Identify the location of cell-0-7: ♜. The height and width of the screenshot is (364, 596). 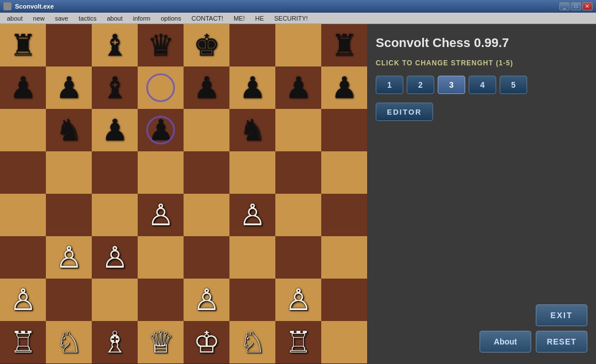
(344, 45).